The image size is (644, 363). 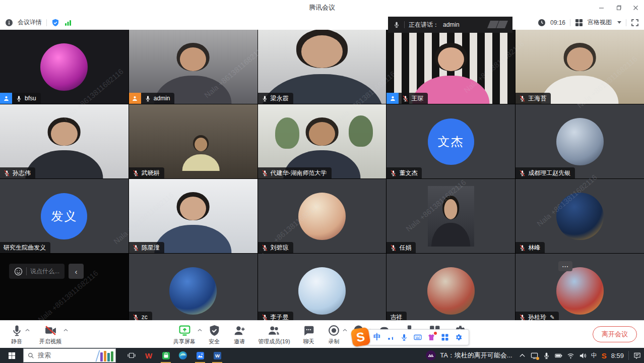 I want to click on participant-tile-王海苔: 王海苔, so click(x=579, y=67).